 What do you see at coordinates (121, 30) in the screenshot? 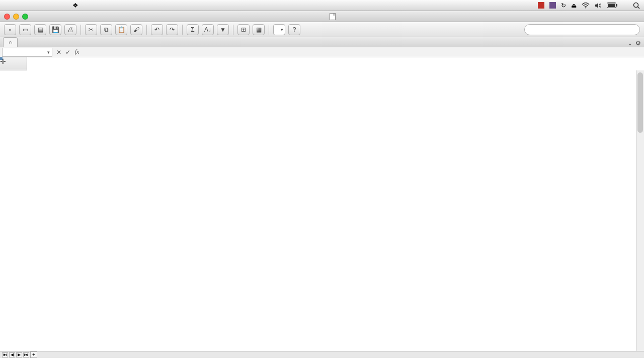
I see `paste-button: 📋` at bounding box center [121, 30].